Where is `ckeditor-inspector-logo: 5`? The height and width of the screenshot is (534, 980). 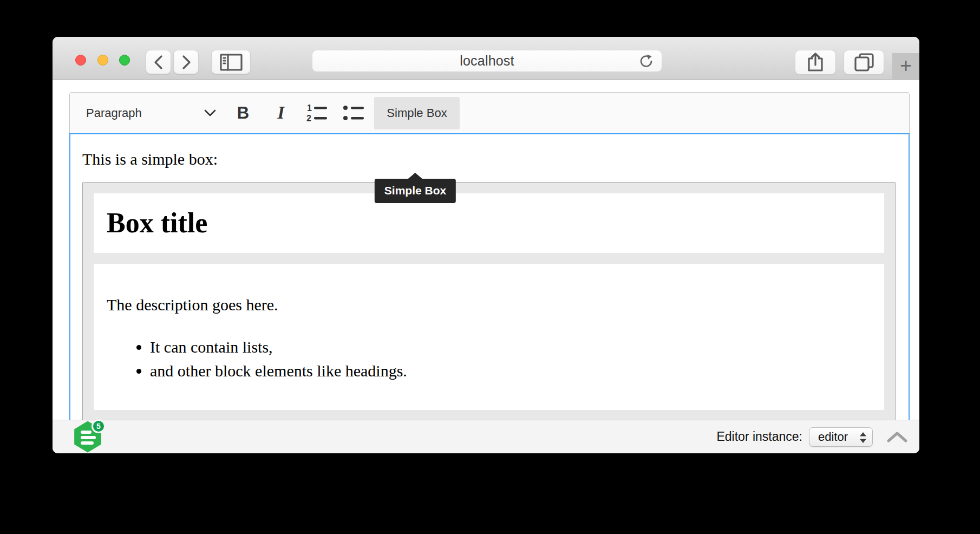
ckeditor-inspector-logo: 5 is located at coordinates (88, 437).